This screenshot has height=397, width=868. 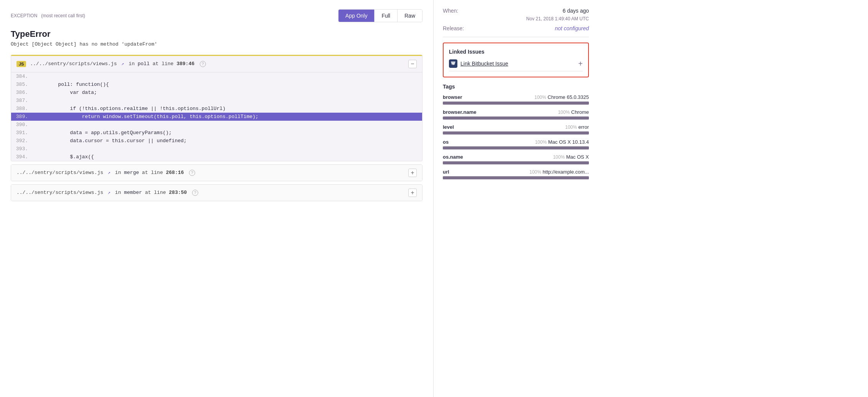 What do you see at coordinates (217, 34) in the screenshot?
I see `error-type: TypeError` at bounding box center [217, 34].